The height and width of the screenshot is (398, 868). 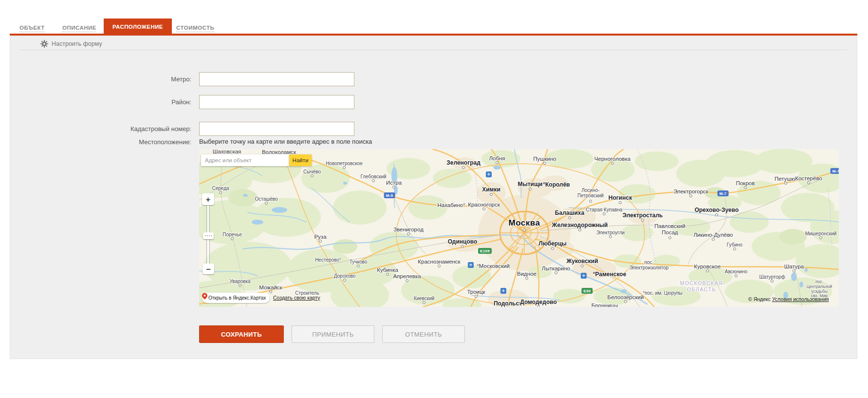 What do you see at coordinates (277, 79) in the screenshot?
I see `metro-input` at bounding box center [277, 79].